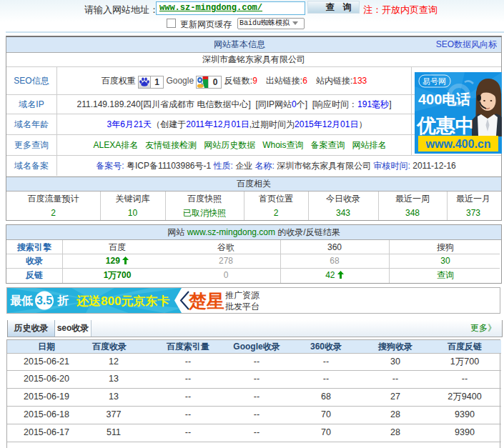  I want to click on svg-text: 还送800元京东卡, so click(123, 302).